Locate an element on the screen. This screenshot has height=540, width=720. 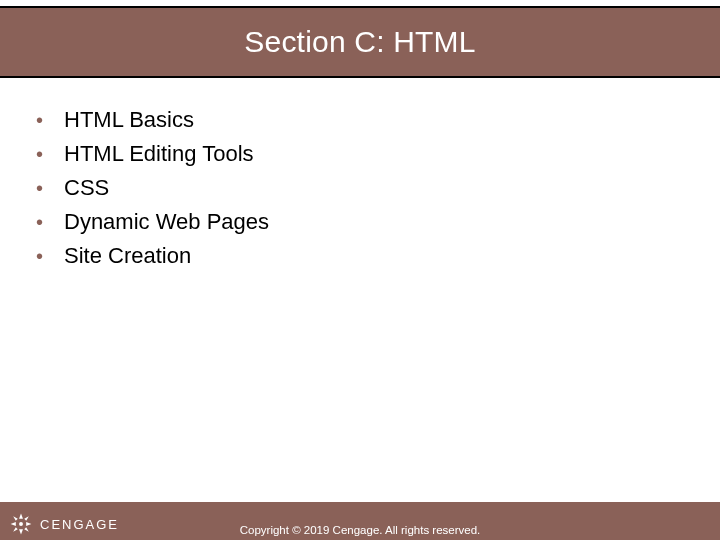
list-item: • Site Creation is located at coordinates (360, 256).